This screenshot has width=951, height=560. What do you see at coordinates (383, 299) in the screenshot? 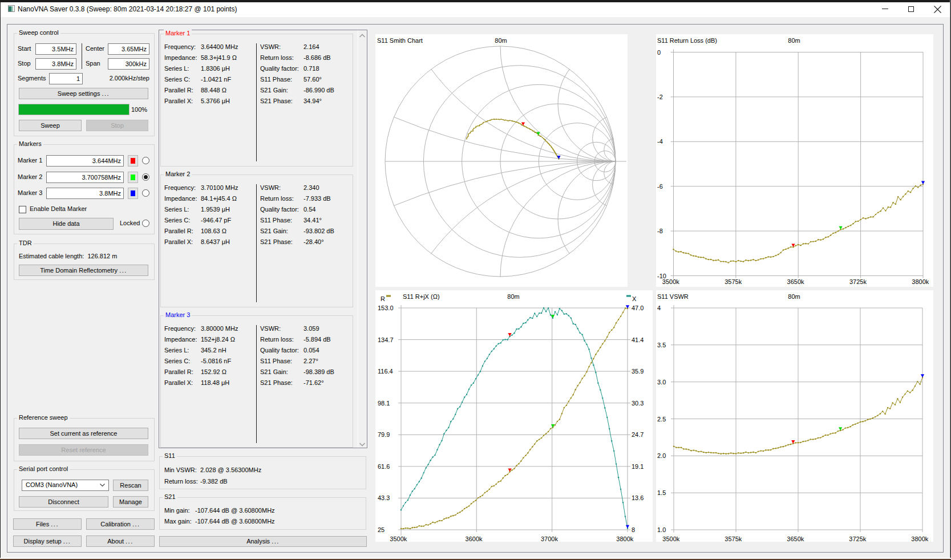
I see `svg-text: R` at bounding box center [383, 299].